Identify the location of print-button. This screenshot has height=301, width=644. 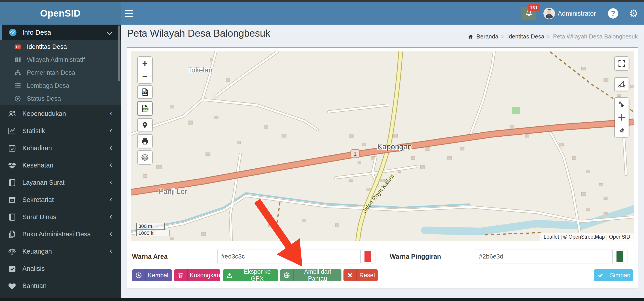
(145, 142).